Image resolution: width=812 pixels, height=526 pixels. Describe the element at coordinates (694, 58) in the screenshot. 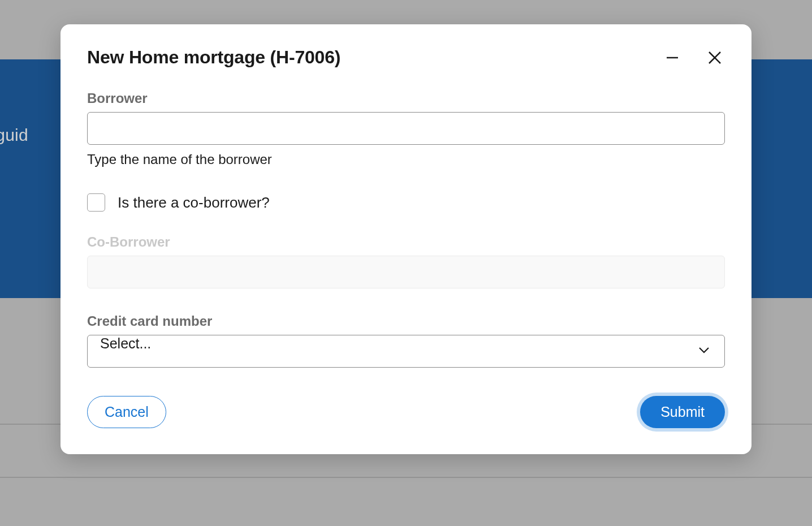

I see `modal-header-actions` at that location.